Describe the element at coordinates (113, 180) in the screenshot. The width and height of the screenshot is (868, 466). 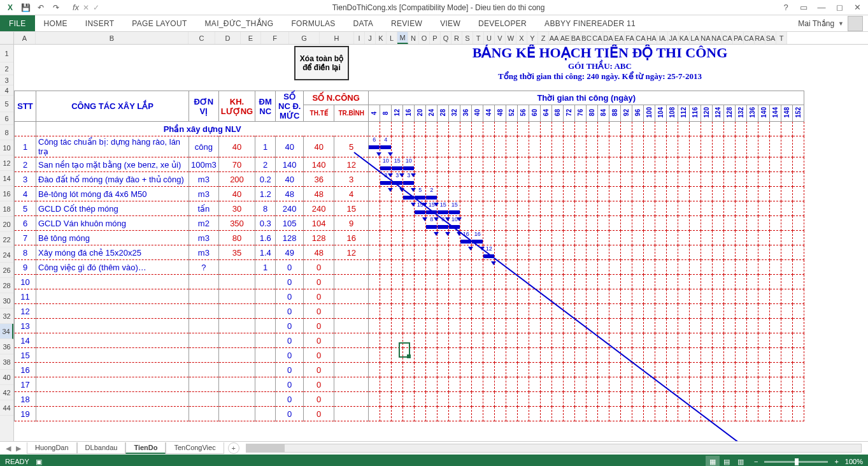
I see `cell-task: Đào đất hố móng (máy đào + thủ công)` at that location.